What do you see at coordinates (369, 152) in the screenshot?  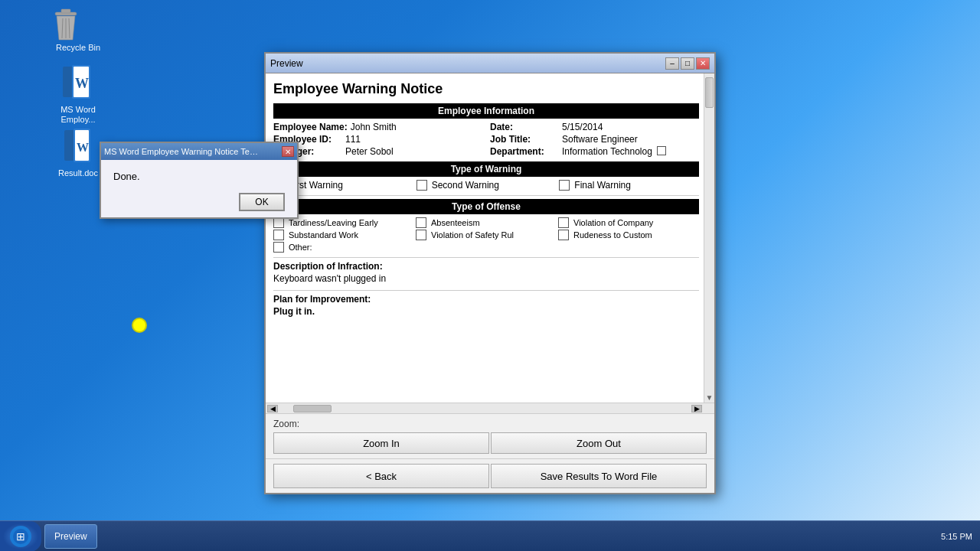 I see `manager-value: Peter Sobol` at bounding box center [369, 152].